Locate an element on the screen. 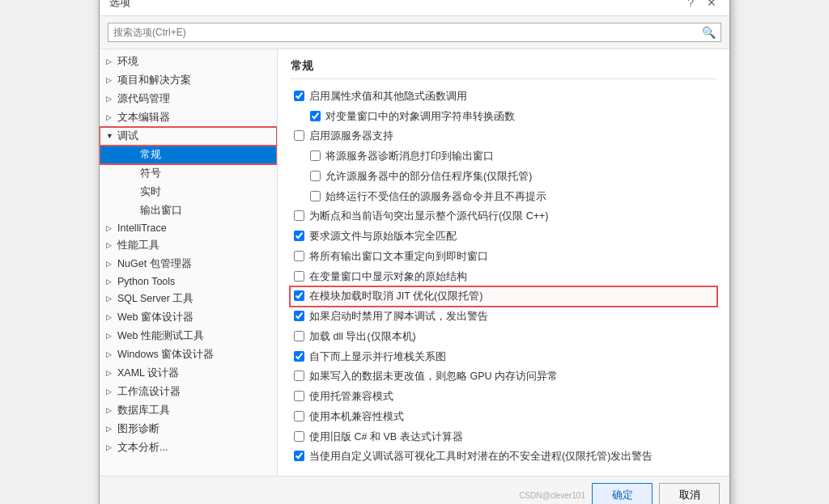 The width and height of the screenshot is (829, 504). help-icon: ? is located at coordinates (691, 5).